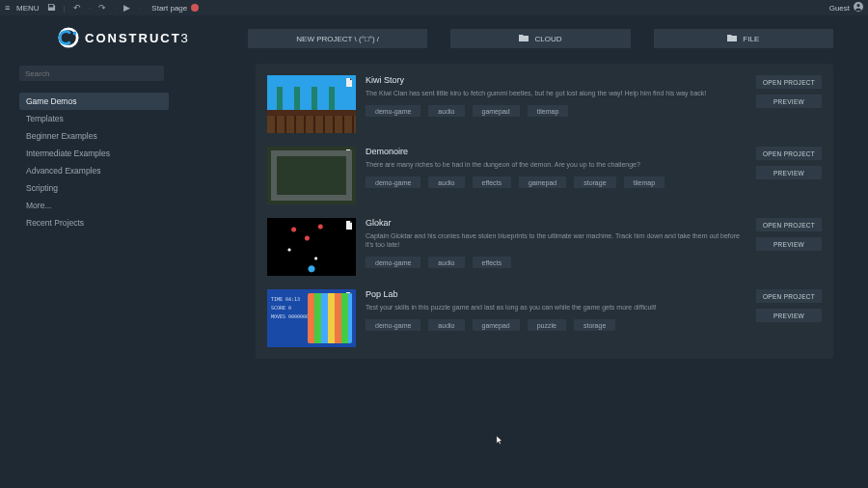  I want to click on play-icon: ▶, so click(127, 8).